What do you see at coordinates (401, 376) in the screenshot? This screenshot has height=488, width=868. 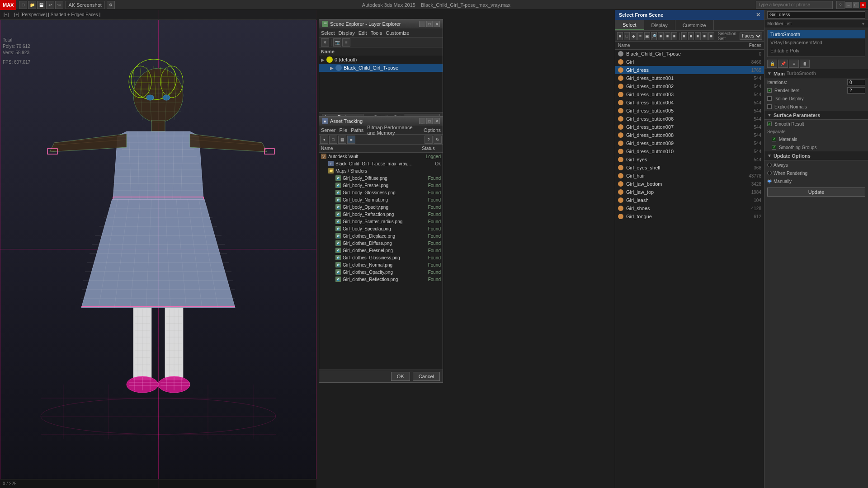 I see `at-ok-btn: OK` at bounding box center [401, 376].